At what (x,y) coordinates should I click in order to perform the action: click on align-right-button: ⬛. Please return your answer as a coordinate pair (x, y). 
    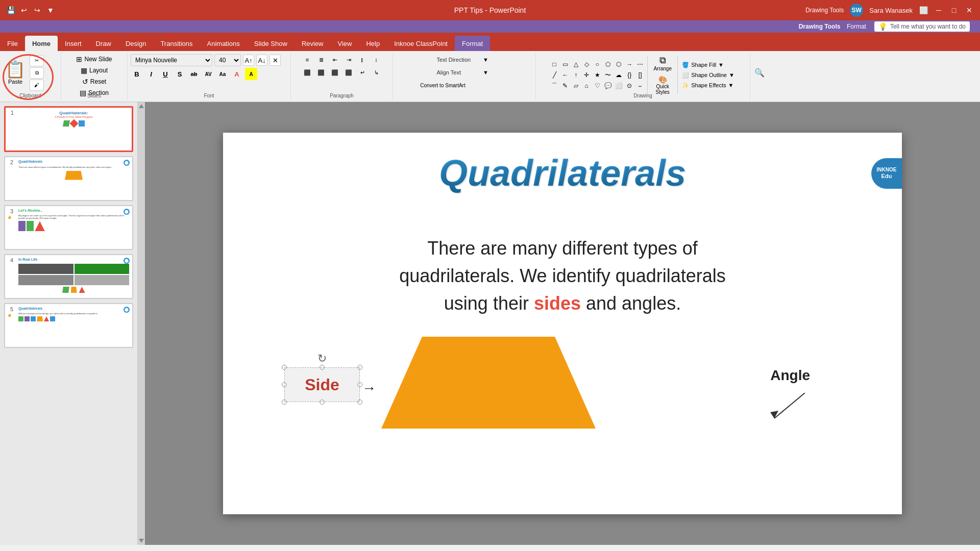
    Looking at the image, I should click on (335, 72).